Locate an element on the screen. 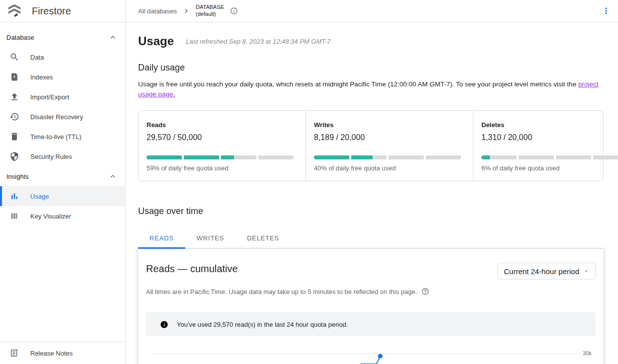 Image resolution: width=618 pixels, height=364 pixels. breadcrumb-current-database: DATABASE (default) is located at coordinates (210, 11).